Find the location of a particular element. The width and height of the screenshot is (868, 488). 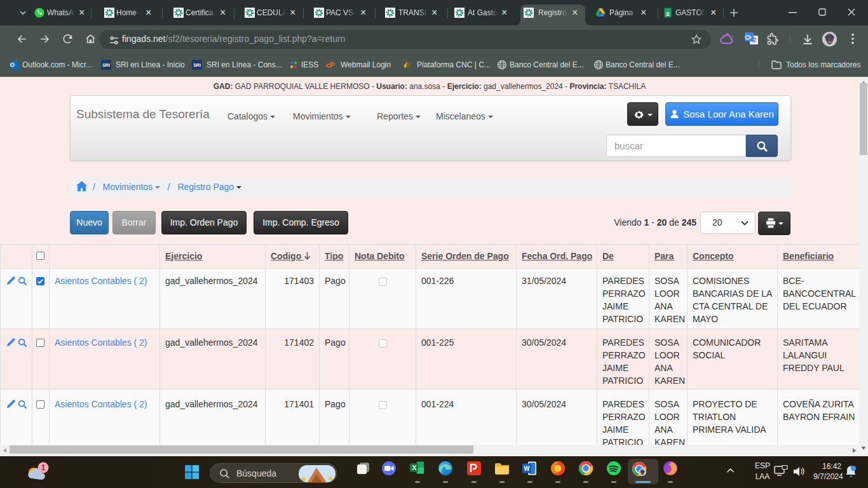

svg-text: 1 is located at coordinates (43, 468).